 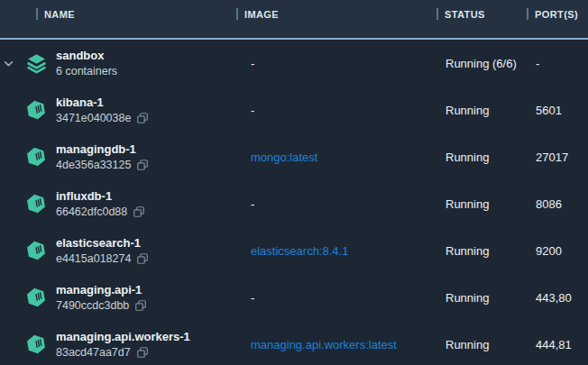 What do you see at coordinates (153, 251) in the screenshot?
I see `name-cell: elasticsearch-1 e4415a018274` at bounding box center [153, 251].